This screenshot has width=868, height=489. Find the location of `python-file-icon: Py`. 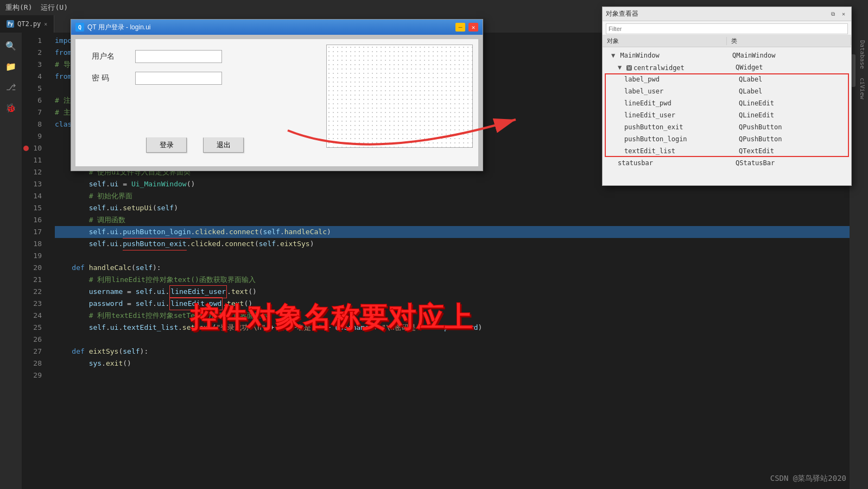

python-file-icon: Py is located at coordinates (10, 24).